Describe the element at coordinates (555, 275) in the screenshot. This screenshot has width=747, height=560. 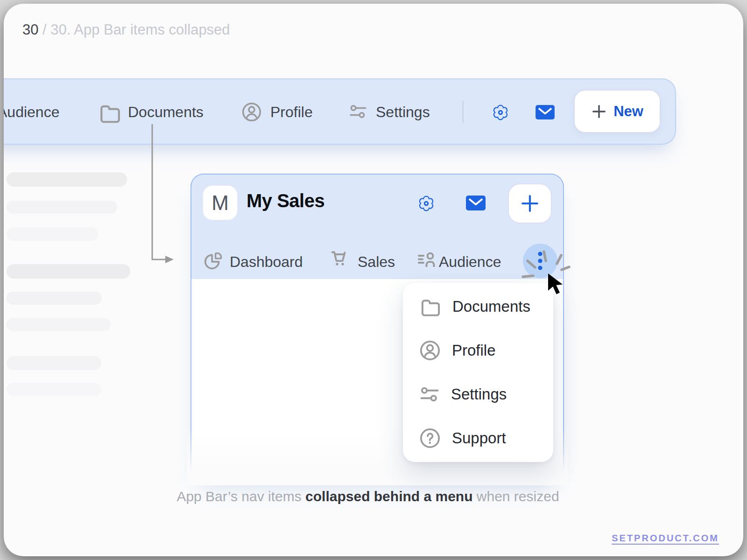
I see `cursor-click-indicator` at that location.